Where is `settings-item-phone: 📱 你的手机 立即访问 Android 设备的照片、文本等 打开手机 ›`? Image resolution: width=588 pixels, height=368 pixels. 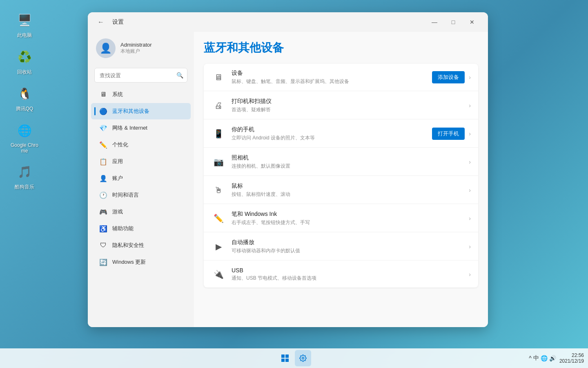 settings-item-phone: 📱 你的手机 立即访问 Android 设备的照片、文本等 打开手机 › is located at coordinates (341, 134).